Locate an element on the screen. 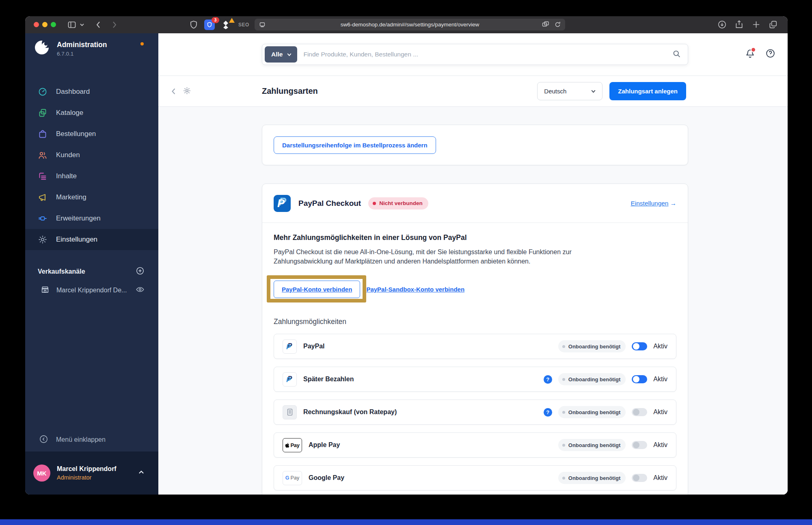 The image size is (812, 525). sidebar-item-marketing: Marketing is located at coordinates (92, 197).